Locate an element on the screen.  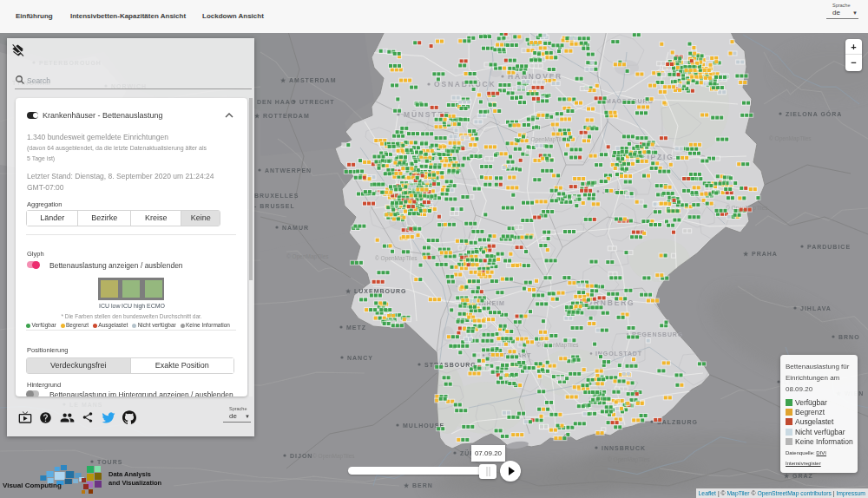
svg-text: PRAHA is located at coordinates (765, 253).